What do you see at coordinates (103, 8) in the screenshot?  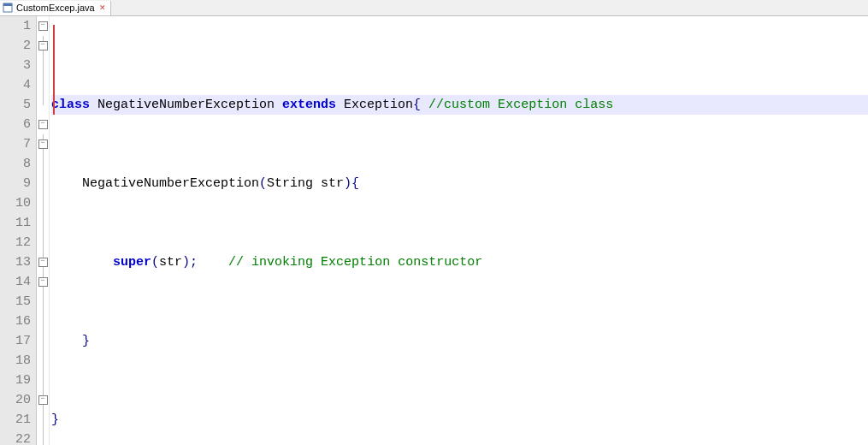 I see `close-icon: ✕` at bounding box center [103, 8].